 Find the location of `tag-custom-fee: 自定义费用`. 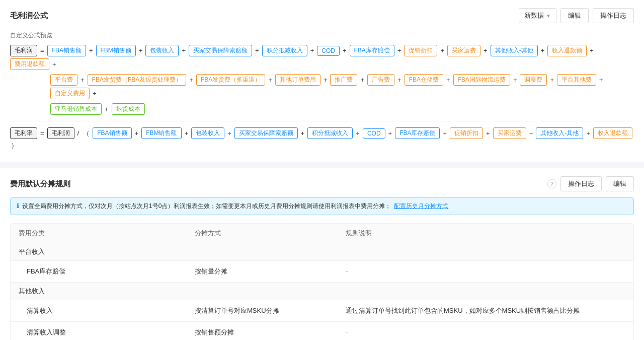

tag-custom-fee: 自定义费用 is located at coordinates (70, 94).